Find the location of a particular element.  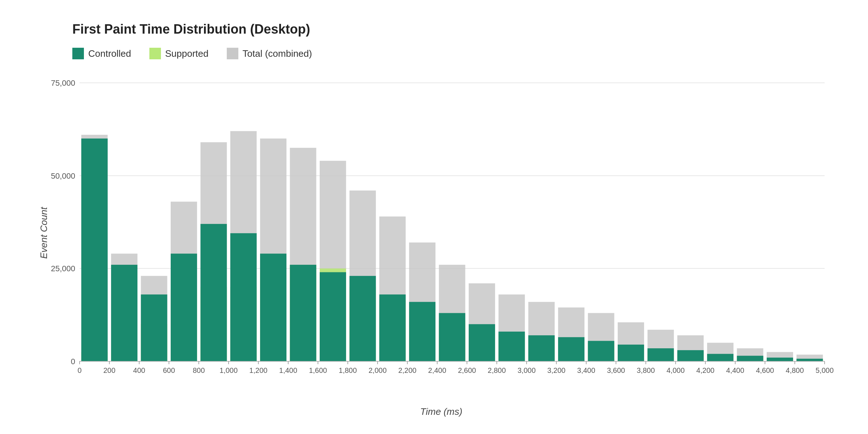

svg-text: 4,800 is located at coordinates (795, 370).